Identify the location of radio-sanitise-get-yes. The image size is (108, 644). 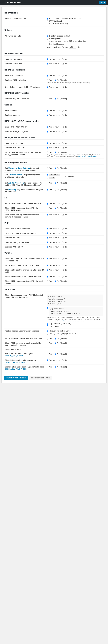
(47, 64).